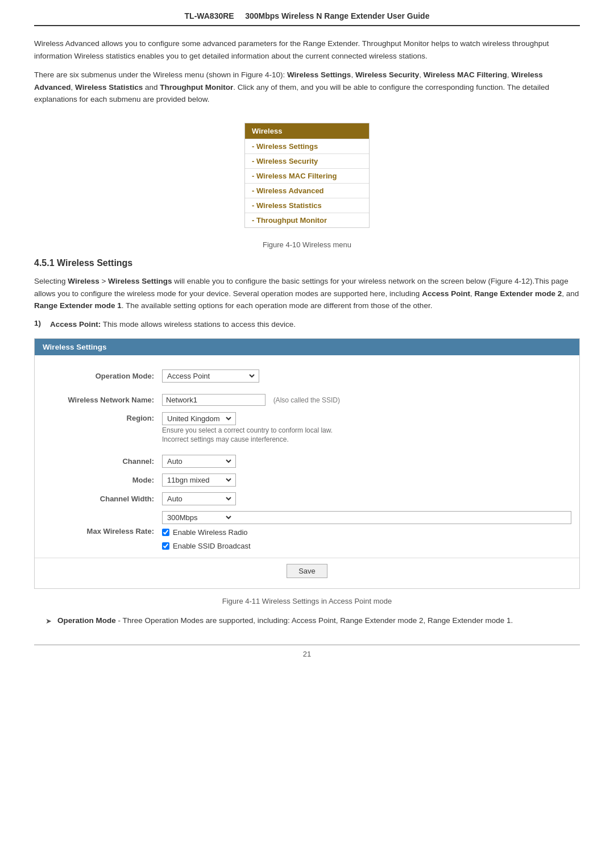 This screenshot has width=614, height=868. Describe the element at coordinates (319, 75) in the screenshot. I see `intro-bold1: Wireless Settings` at that location.